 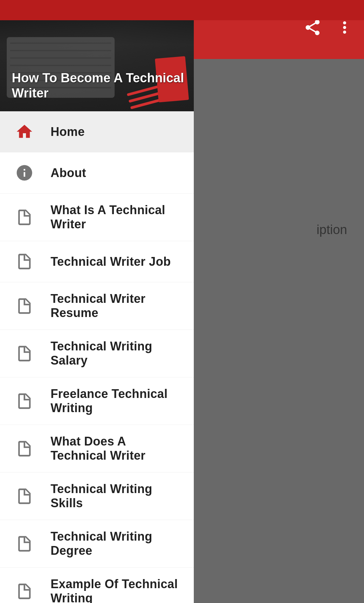 I want to click on nav-item-job: Technical Writer Job, so click(x=97, y=262).